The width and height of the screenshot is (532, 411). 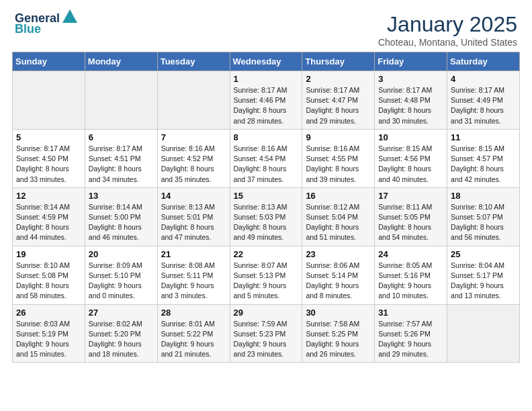 I want to click on day-info: Sunrise: 8:07 AM Sunset: 5:13 PM Dayligh…, so click(x=266, y=281).